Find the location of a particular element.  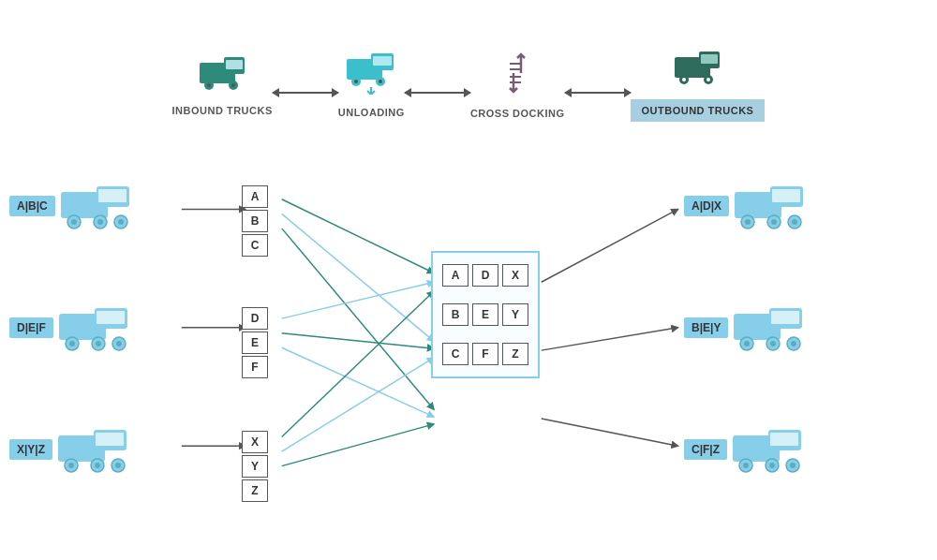

dock-item-B: B is located at coordinates (455, 315).